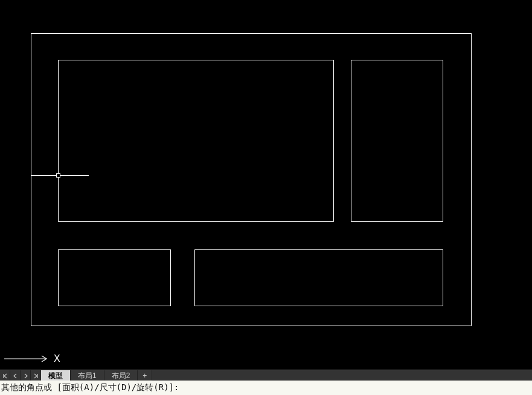 The height and width of the screenshot is (395, 532). What do you see at coordinates (319, 278) in the screenshot?
I see `drawing-rect-bottom-right` at bounding box center [319, 278].